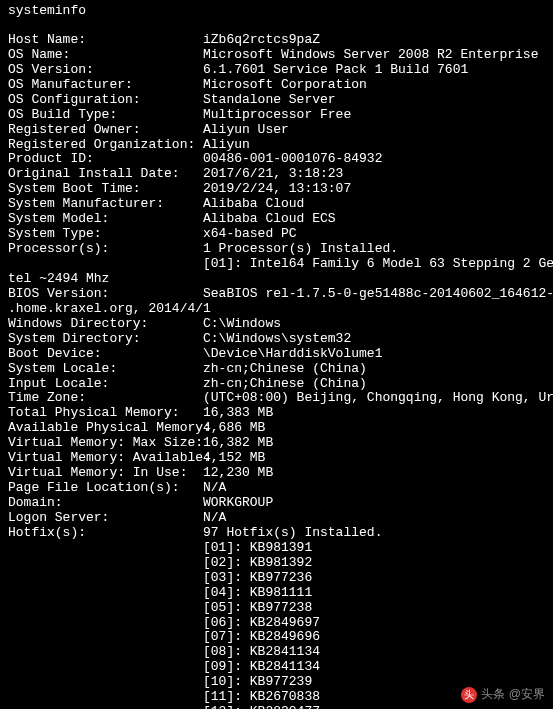 The width and height of the screenshot is (553, 709). Describe the element at coordinates (374, 234) in the screenshot. I see `info-value: x64-based PC` at that location.